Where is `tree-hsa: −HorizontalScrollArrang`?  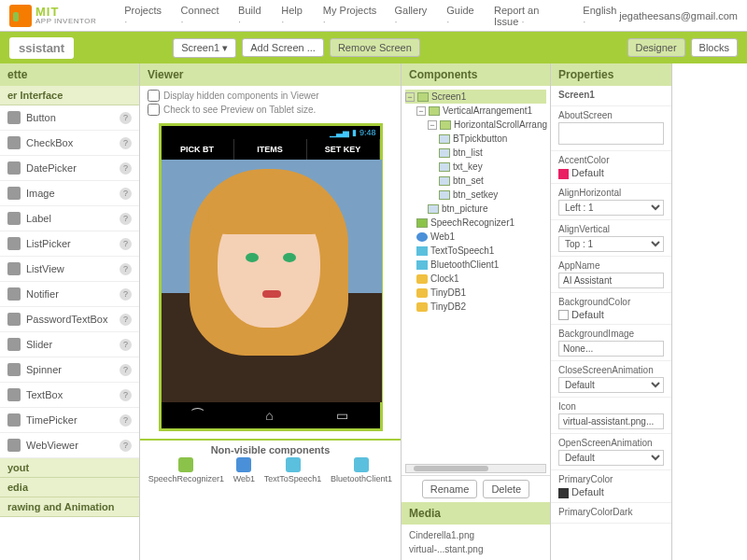
tree-hsa: −HorizontalScrollArrang is located at coordinates (487, 125).